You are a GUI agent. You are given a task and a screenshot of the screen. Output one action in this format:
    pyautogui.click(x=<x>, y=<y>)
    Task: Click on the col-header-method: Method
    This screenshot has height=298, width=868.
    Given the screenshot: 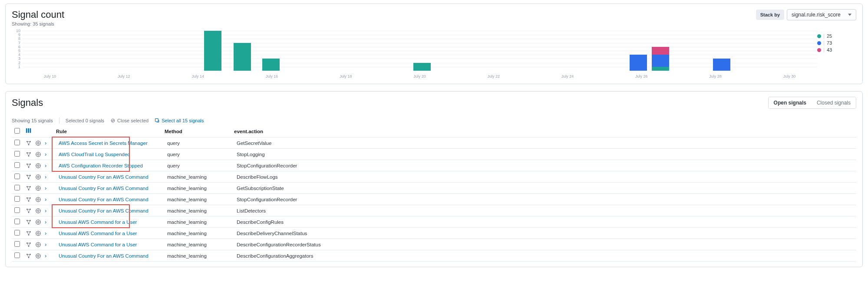 What is the action you would take?
    pyautogui.click(x=197, y=131)
    